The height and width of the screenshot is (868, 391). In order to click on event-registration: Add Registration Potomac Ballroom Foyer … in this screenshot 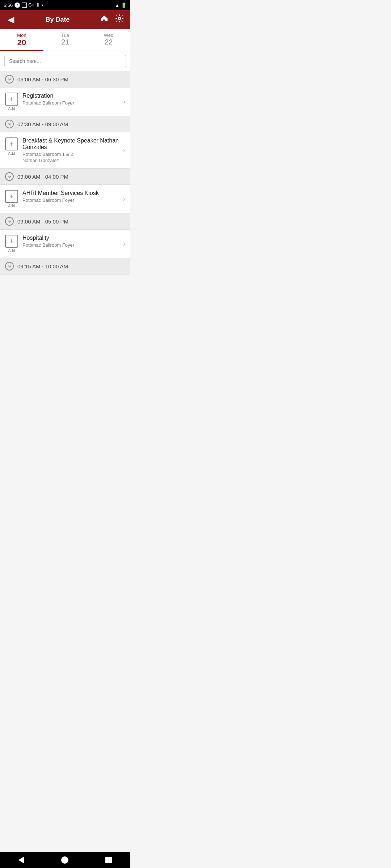, I will do `click(65, 102)`.